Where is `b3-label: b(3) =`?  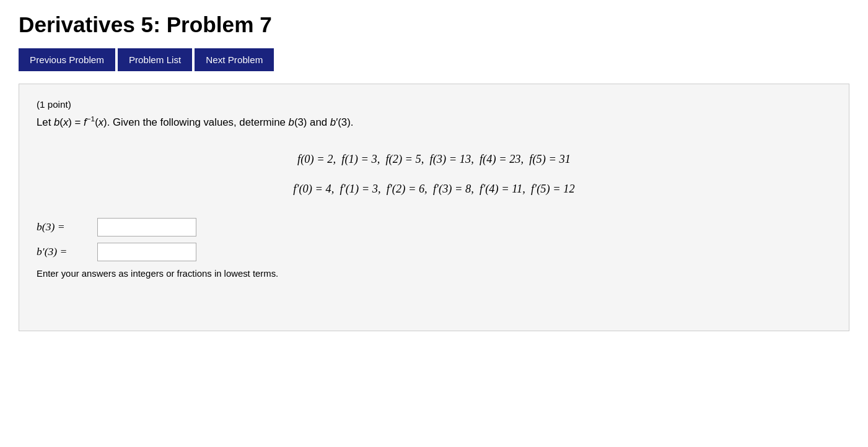 b3-label: b(3) = is located at coordinates (64, 227).